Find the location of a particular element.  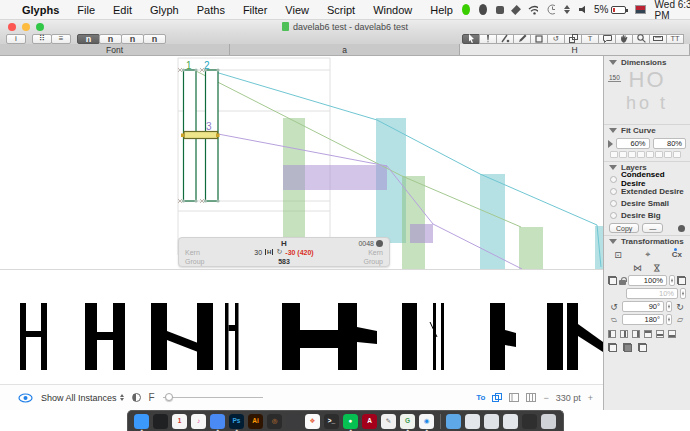

wifi-icon is located at coordinates (533, 10).